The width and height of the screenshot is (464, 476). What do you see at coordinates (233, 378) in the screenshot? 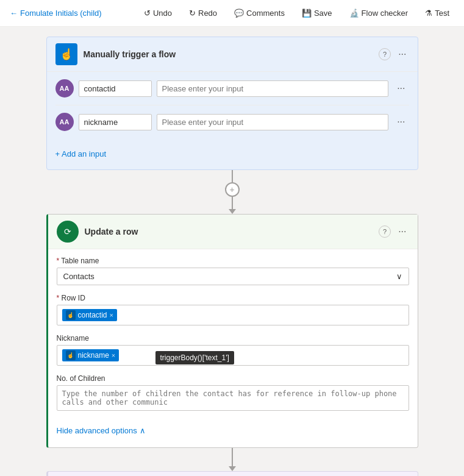
I see `no-of-children-label: No. of Children` at bounding box center [233, 378].